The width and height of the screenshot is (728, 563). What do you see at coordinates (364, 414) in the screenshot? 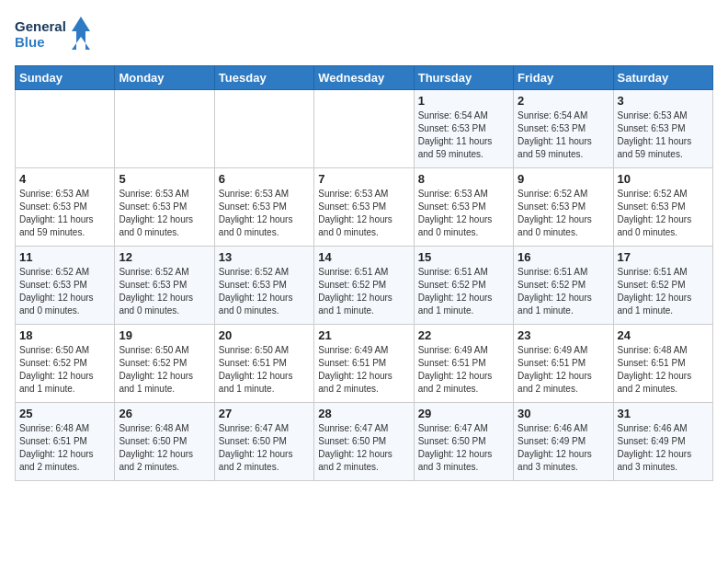
I see `day-number: 28` at bounding box center [364, 414].